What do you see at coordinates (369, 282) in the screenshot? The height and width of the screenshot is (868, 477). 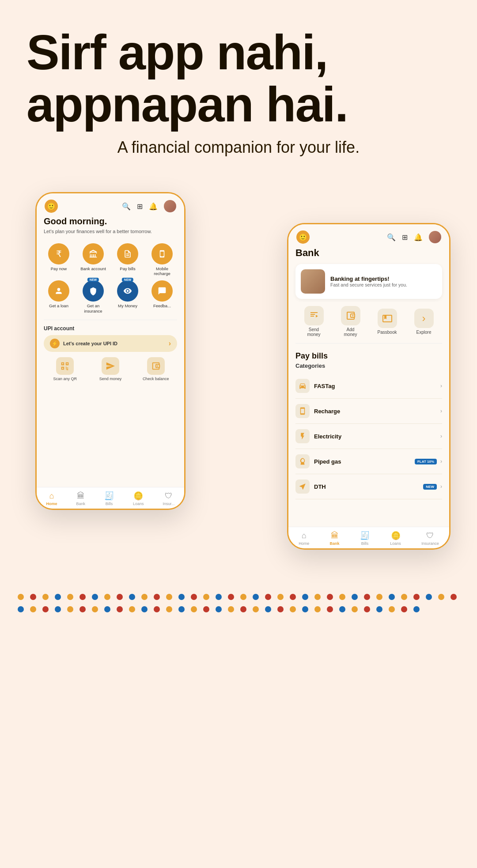 I see `bank-promo-banner: Banking at fingertips! Fast and secure s…` at bounding box center [369, 282].